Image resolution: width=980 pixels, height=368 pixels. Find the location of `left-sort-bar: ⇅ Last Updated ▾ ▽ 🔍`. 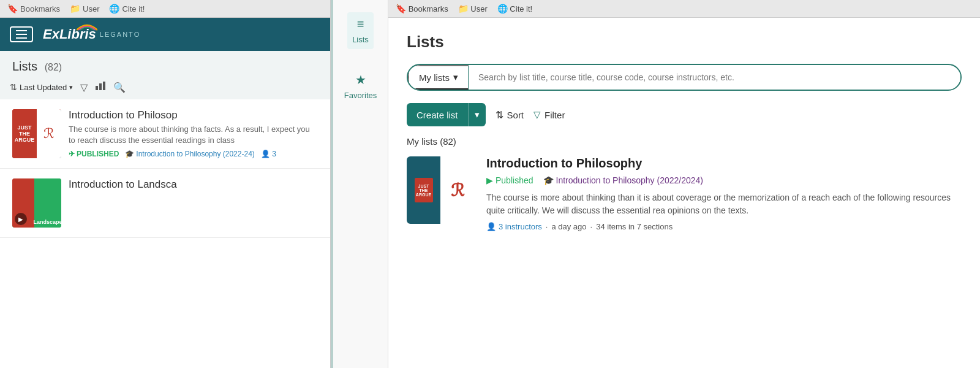

left-sort-bar: ⇅ Last Updated ▾ ▽ 🔍 is located at coordinates (165, 88).